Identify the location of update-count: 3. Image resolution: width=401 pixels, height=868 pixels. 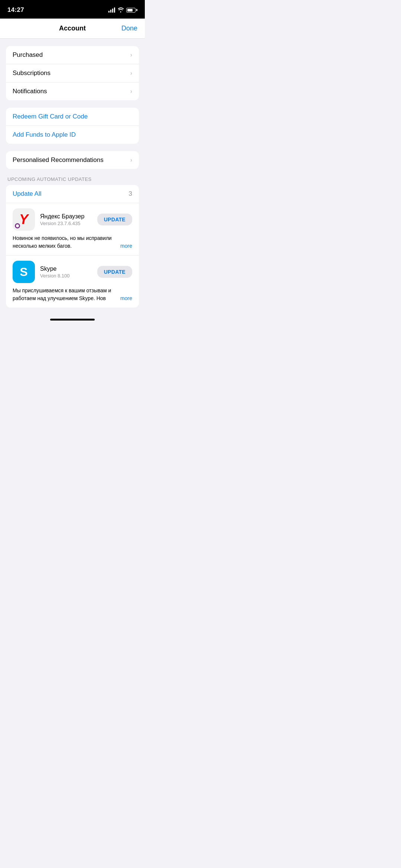
(131, 194).